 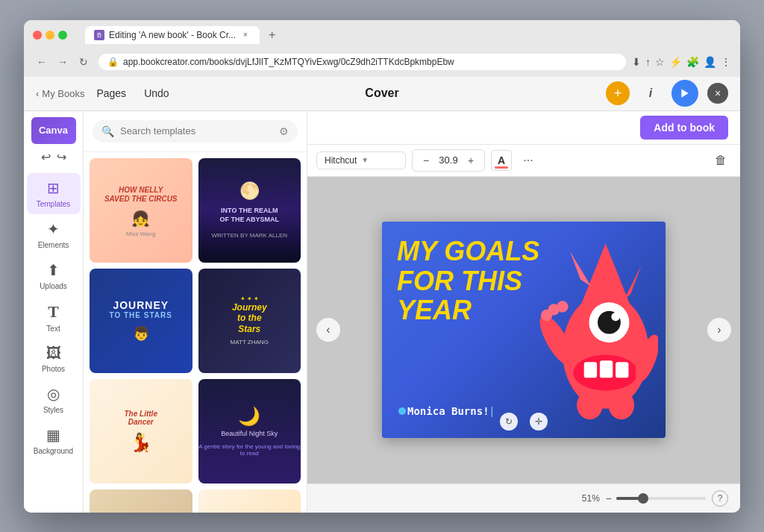 I want to click on share-icon: ↑, so click(x=648, y=62).